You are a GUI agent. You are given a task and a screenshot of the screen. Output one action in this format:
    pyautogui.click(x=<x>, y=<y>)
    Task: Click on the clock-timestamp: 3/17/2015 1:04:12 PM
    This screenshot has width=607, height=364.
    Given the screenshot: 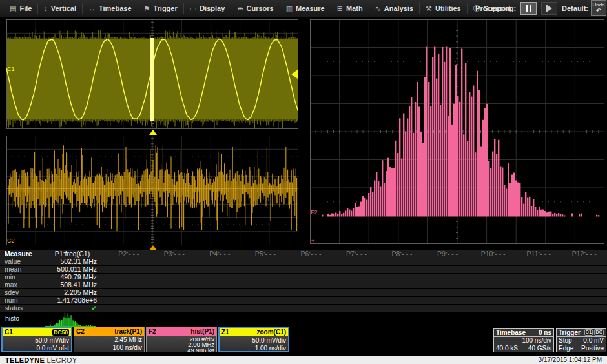 What is the action you would take?
    pyautogui.click(x=570, y=360)
    